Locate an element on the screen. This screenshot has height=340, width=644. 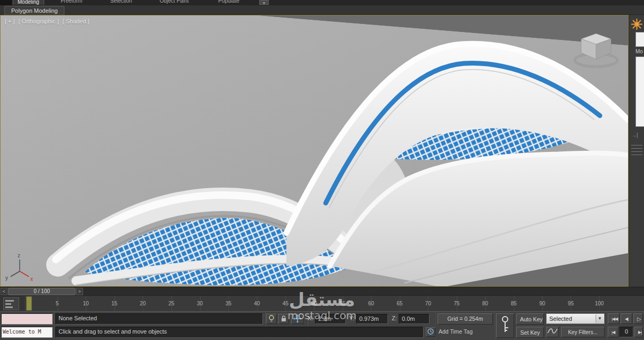
z-coordinate-label: Z: is located at coordinates (394, 318).